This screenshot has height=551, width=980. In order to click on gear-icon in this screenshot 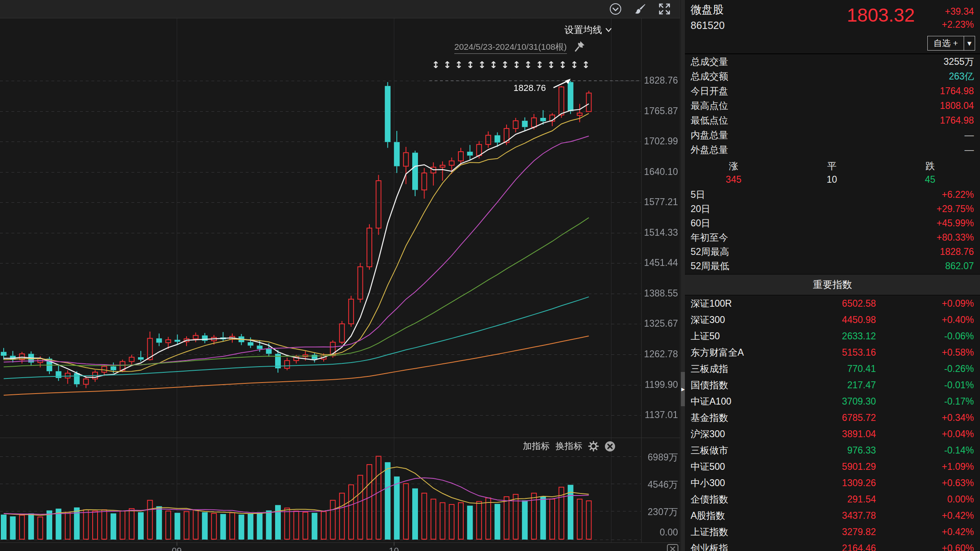, I will do `click(593, 446)`.